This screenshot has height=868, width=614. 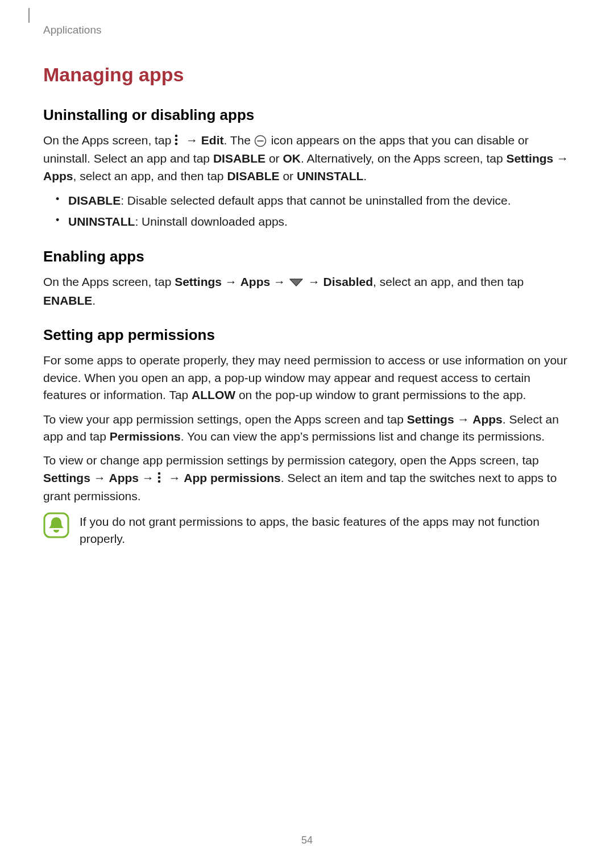 What do you see at coordinates (68, 300) in the screenshot?
I see `text-bold: ENABLE` at bounding box center [68, 300].